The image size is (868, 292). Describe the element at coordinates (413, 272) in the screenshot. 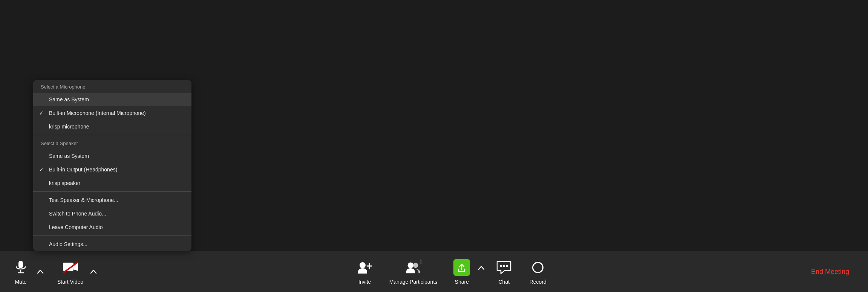

I see `manage-participants-button: 1 Manage Participants` at that location.